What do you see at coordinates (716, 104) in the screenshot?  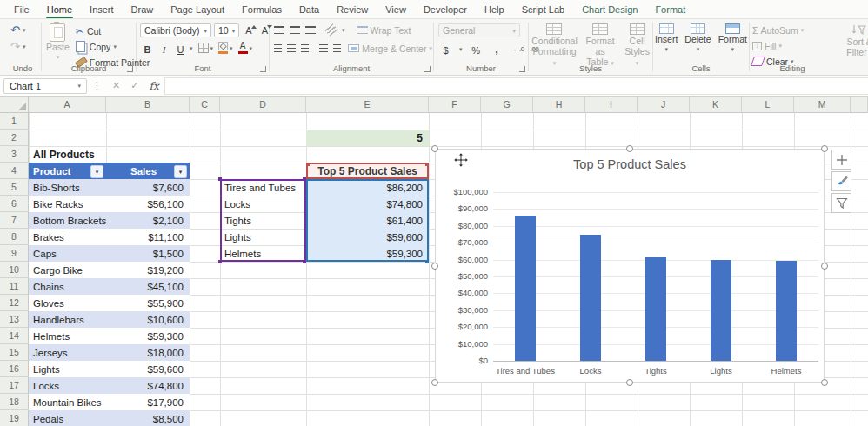 I see `column-header-k: K` at bounding box center [716, 104].